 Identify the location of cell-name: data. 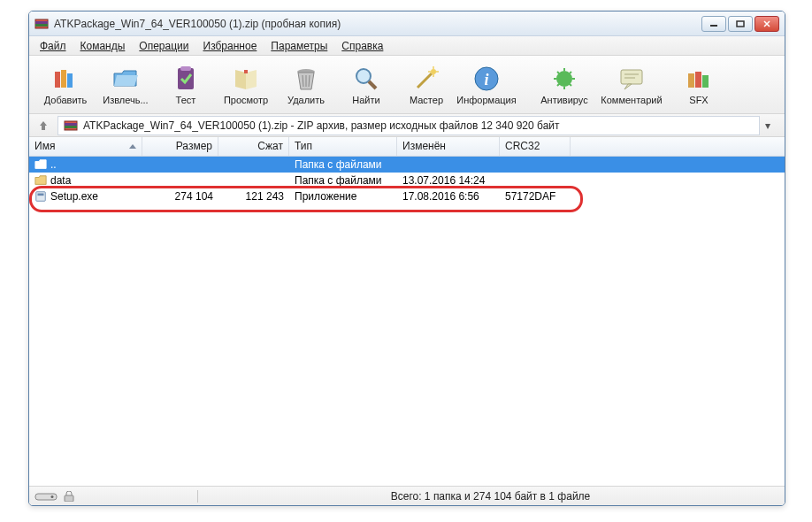
(86, 180).